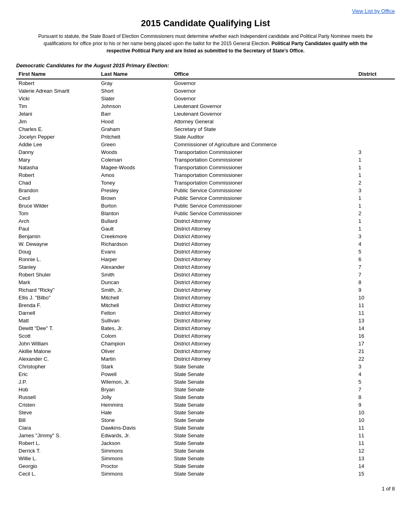 The image size is (411, 532). What do you see at coordinates (135, 168) in the screenshot?
I see `cell-last-name: Magee-Woods` at bounding box center [135, 168].